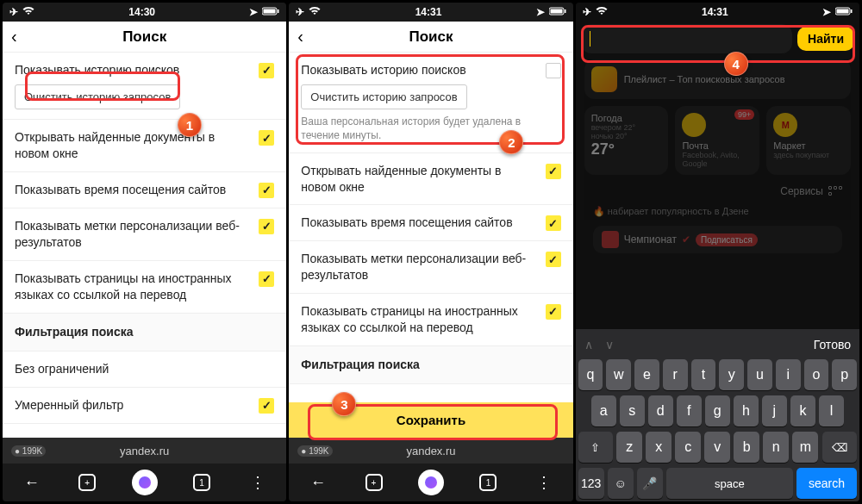 Image resolution: width=862 pixels, height=504 pixels. I want to click on zen-card: Чемпионат ✔ Подписаться, so click(717, 240).